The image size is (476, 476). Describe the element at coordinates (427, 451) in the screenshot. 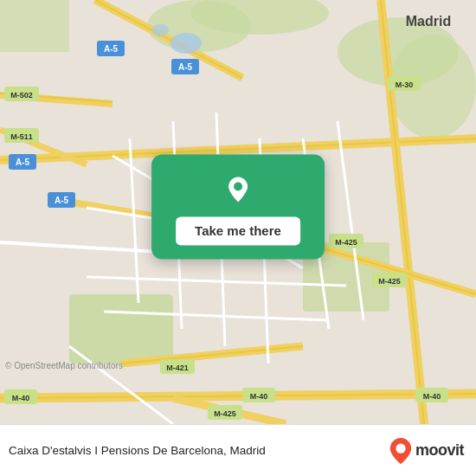

I see `moovit-logo: moovit` at that location.